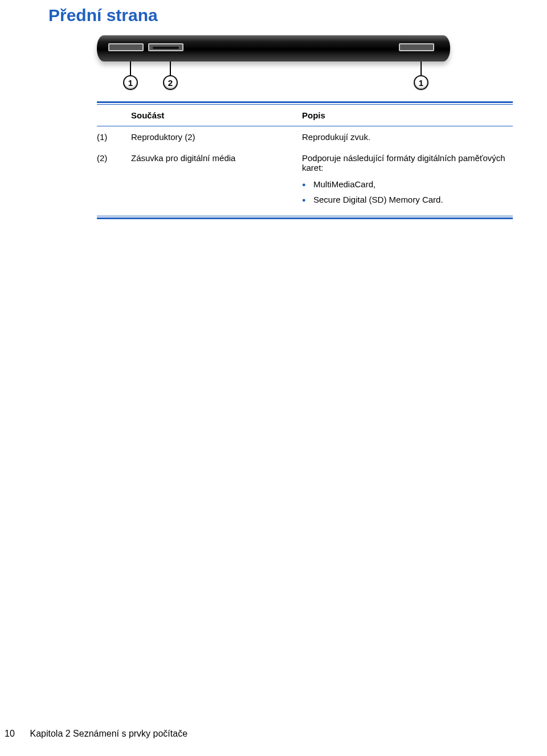 This screenshot has width=547, height=756. Describe the element at coordinates (130, 76) in the screenshot. I see `callout-1-left: 1` at that location.